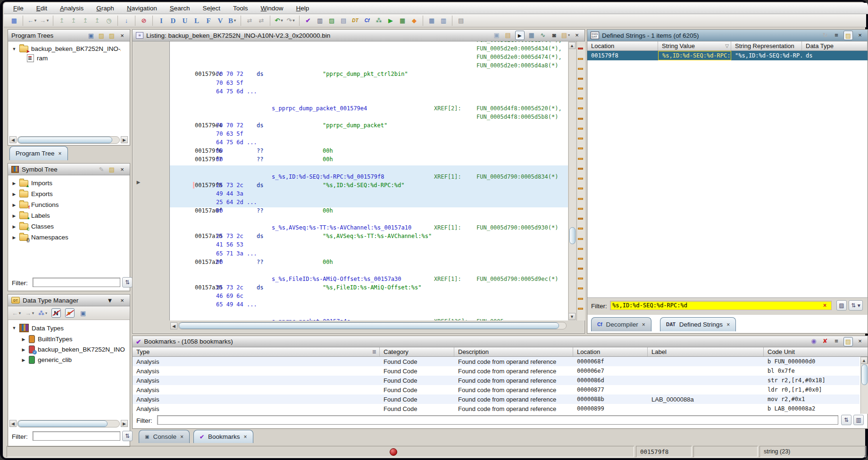 This screenshot has width=868, height=460. What do you see at coordinates (836, 341) in the screenshot?
I see `menu-icon: ≡` at bounding box center [836, 341].